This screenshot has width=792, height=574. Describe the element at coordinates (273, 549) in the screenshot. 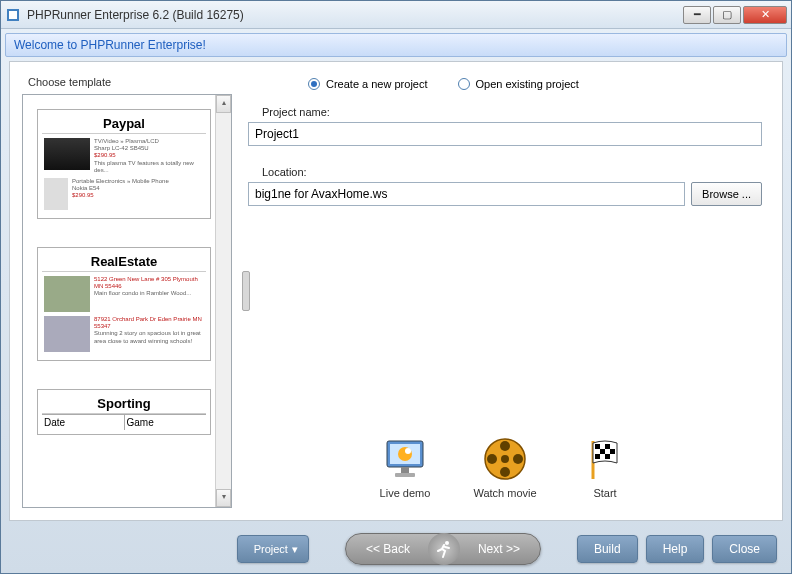

I see `project-button: Project▾` at that location.